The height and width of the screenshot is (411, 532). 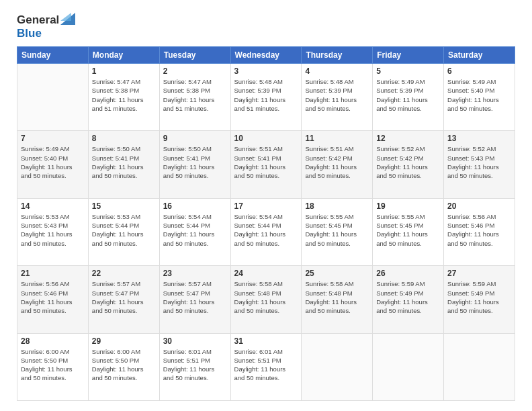 I want to click on weekday-header: Sunday, so click(x=53, y=55).